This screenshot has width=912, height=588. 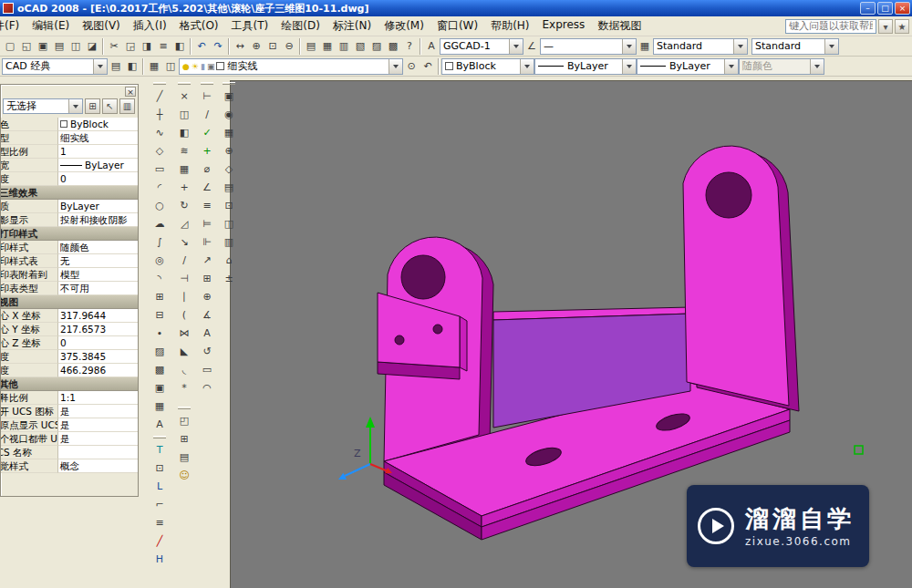 I want to click on property-value: 217.6573, so click(x=98, y=330).